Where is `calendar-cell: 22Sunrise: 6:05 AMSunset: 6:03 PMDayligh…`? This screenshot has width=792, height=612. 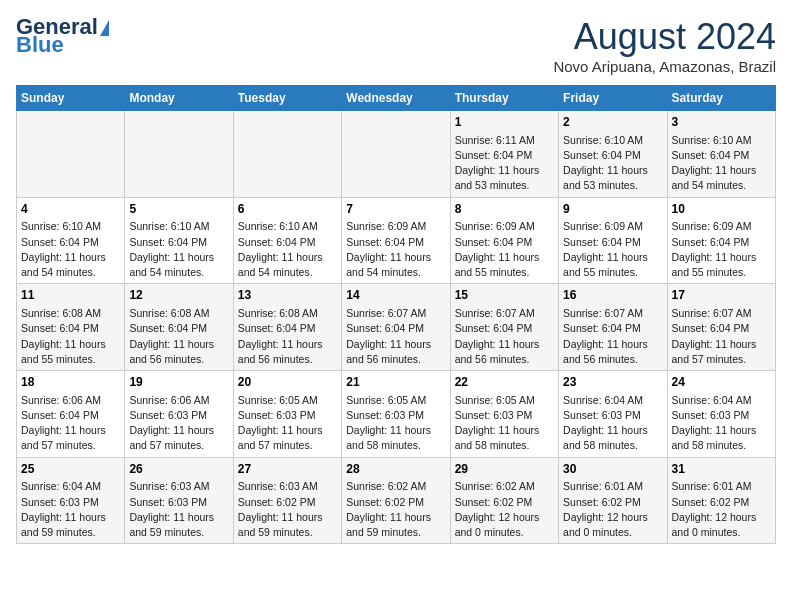 calendar-cell: 22Sunrise: 6:05 AMSunset: 6:03 PMDayligh… is located at coordinates (504, 414).